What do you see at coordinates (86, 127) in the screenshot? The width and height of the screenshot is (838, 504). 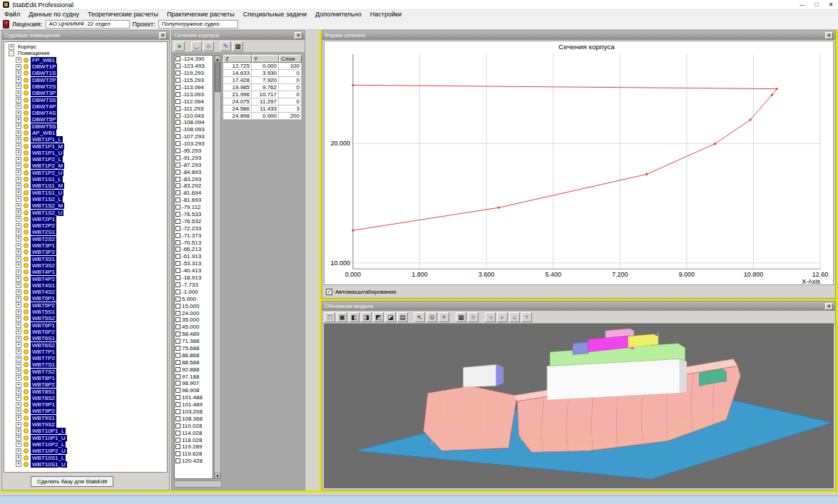 I see `tree-item: +DBWT5S` at bounding box center [86, 127].